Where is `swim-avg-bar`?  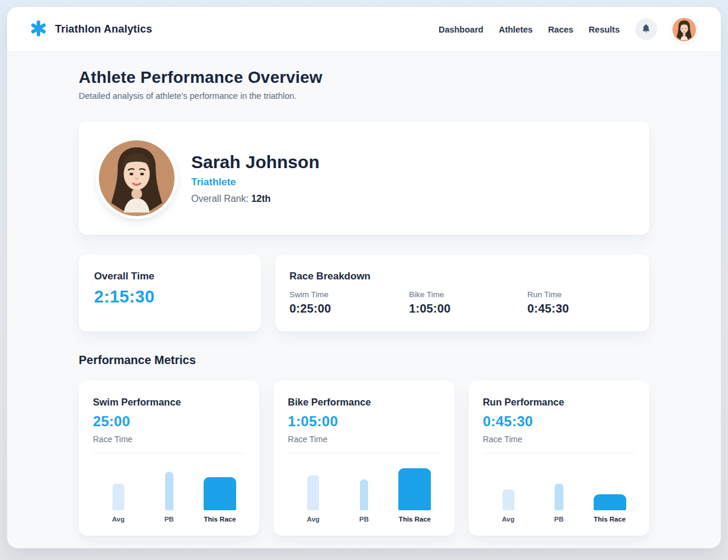 swim-avg-bar is located at coordinates (118, 497).